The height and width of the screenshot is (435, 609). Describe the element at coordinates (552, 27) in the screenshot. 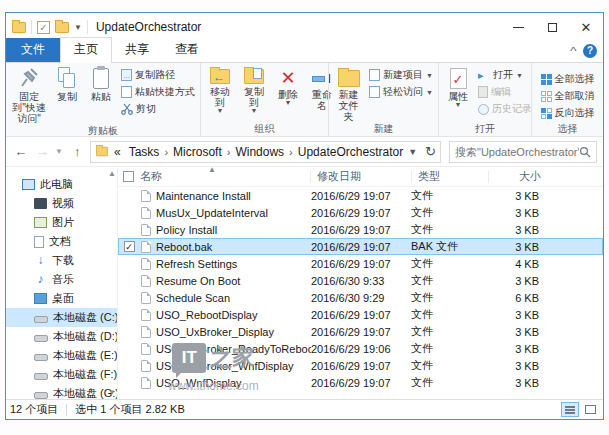

I see `maximize-button` at that location.